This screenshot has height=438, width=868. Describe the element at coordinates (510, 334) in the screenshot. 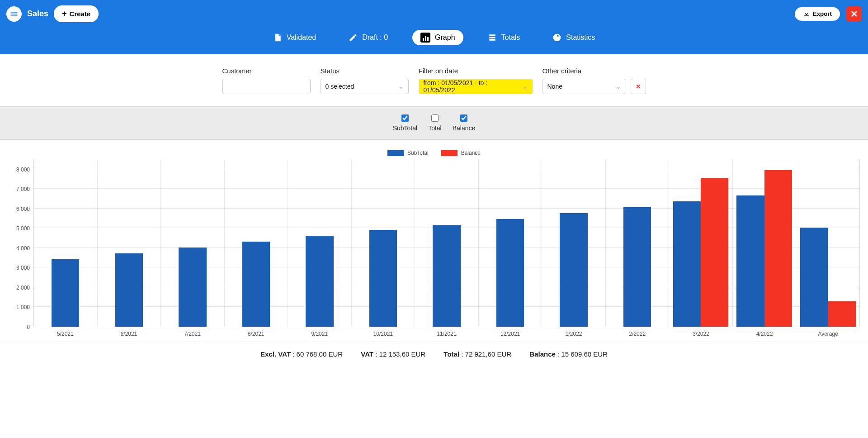

I see `x-label: 12/2021` at that location.